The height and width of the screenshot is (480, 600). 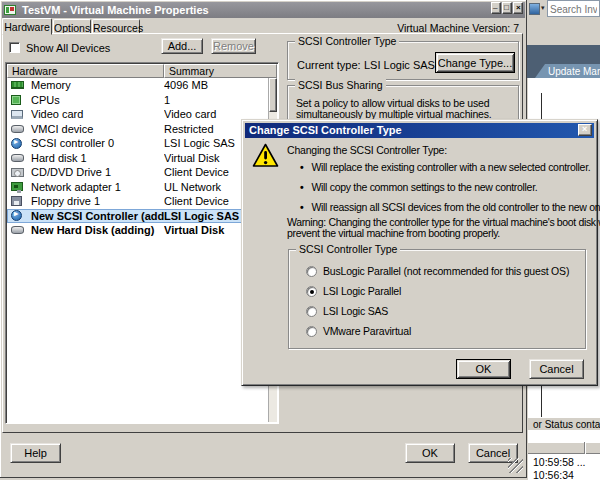 What do you see at coordinates (326, 130) in the screenshot?
I see `dialog-title: Change SCSI Controller Type` at bounding box center [326, 130].